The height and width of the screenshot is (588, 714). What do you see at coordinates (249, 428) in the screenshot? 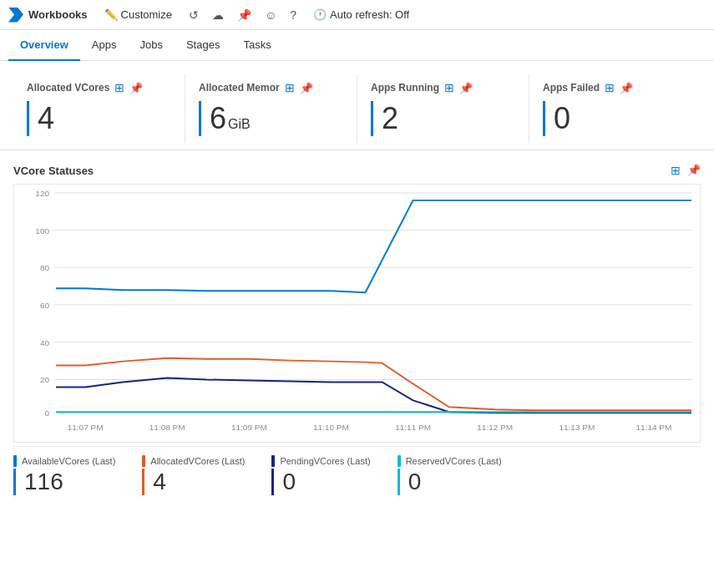
I see `svg-text: 11:09 PM` at bounding box center [249, 428].